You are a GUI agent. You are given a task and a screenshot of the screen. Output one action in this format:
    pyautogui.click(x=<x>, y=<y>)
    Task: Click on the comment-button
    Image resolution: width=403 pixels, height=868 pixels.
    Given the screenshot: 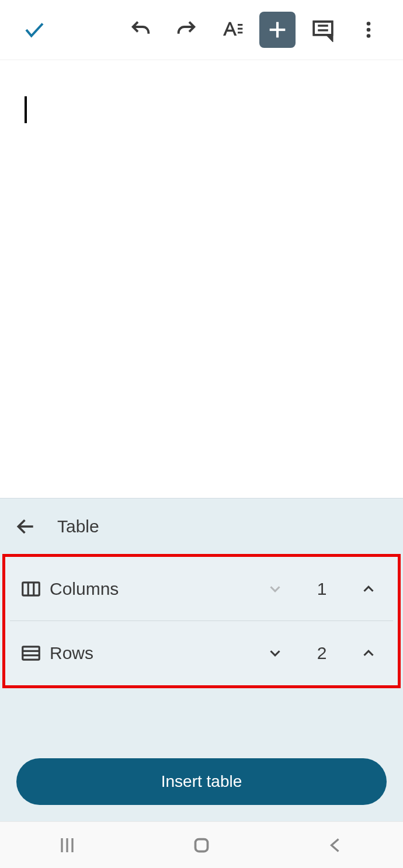 What is the action you would take?
    pyautogui.click(x=323, y=30)
    